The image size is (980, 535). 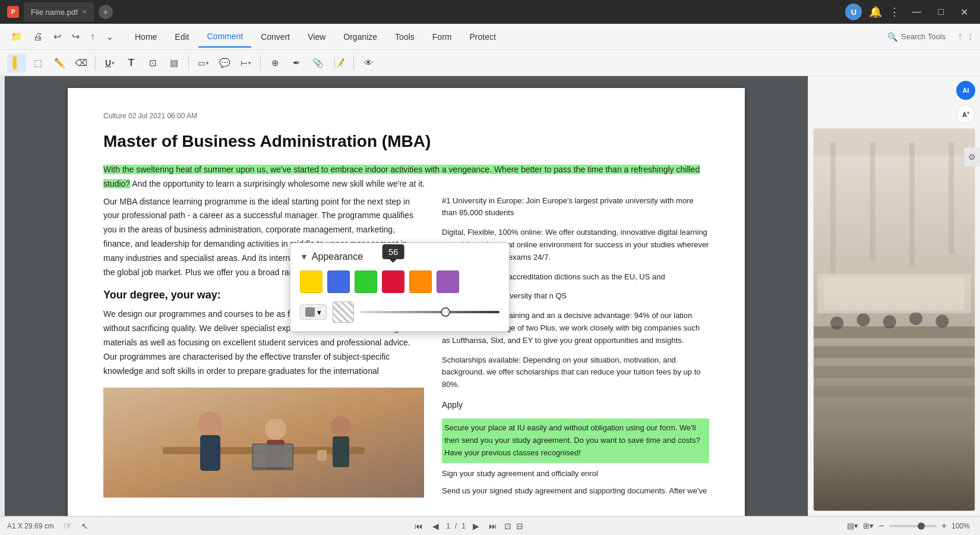 I want to click on attach-button: 📎, so click(x=318, y=63).